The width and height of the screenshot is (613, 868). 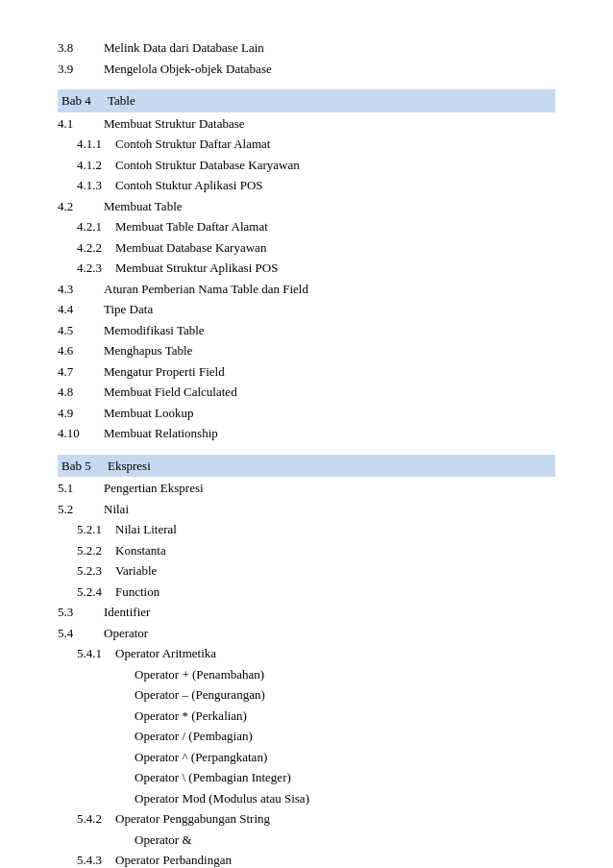 What do you see at coordinates (85, 101) in the screenshot?
I see `chapter-number: Bab 4` at bounding box center [85, 101].